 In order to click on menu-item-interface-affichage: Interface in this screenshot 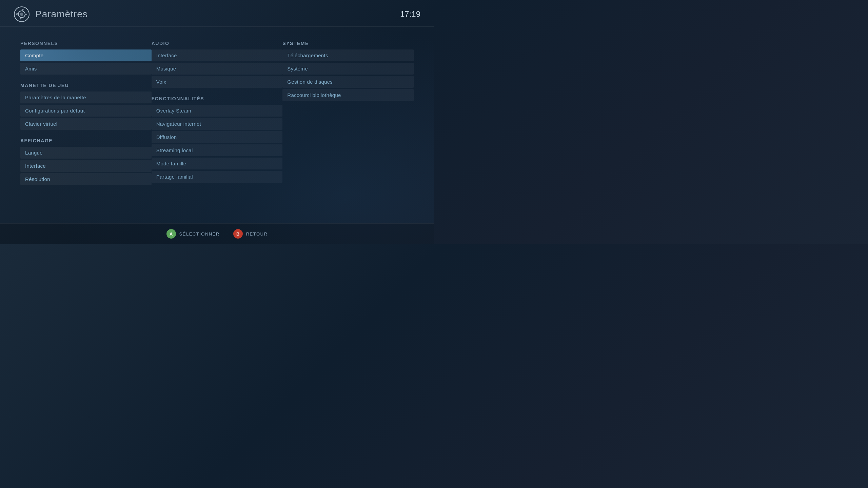, I will do `click(86, 166)`.